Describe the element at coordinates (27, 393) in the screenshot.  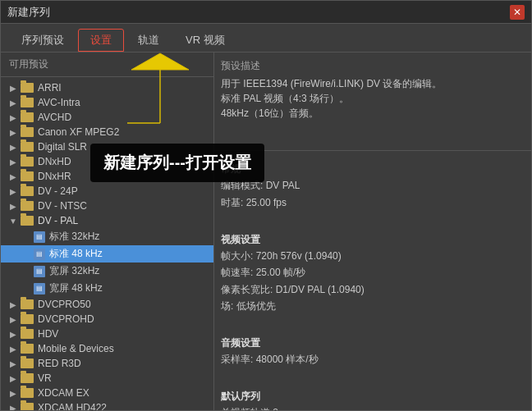
I see `folder-icon-xdcamex` at that location.